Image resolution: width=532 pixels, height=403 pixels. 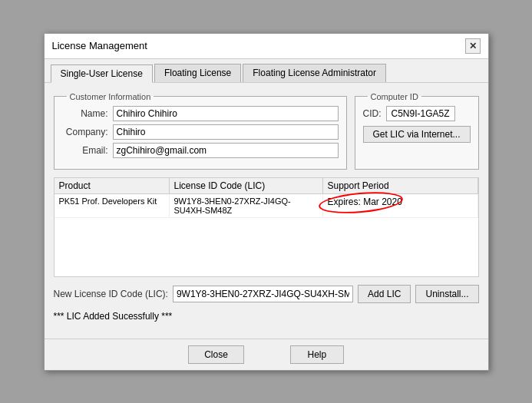 I want to click on email-input, so click(x=226, y=150).